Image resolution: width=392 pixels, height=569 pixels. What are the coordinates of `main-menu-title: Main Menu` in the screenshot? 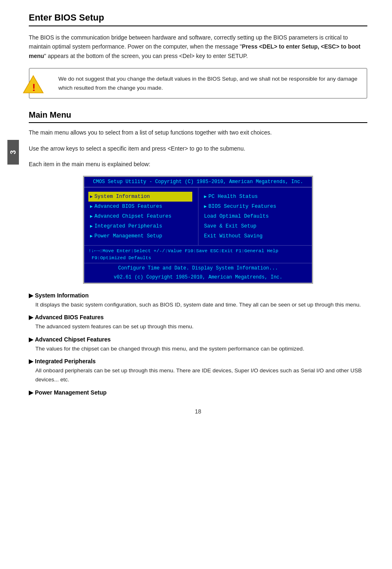 It's located at (198, 117).